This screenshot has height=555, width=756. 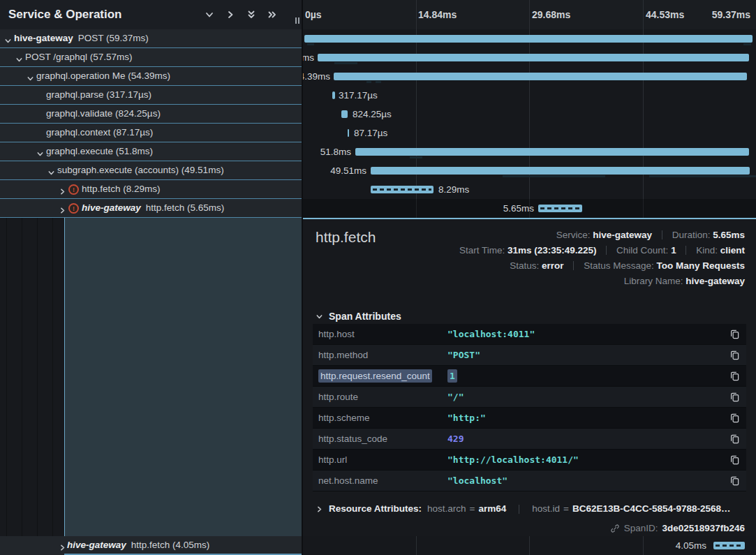 I want to click on attribute-row: http.route "/", so click(x=529, y=397).